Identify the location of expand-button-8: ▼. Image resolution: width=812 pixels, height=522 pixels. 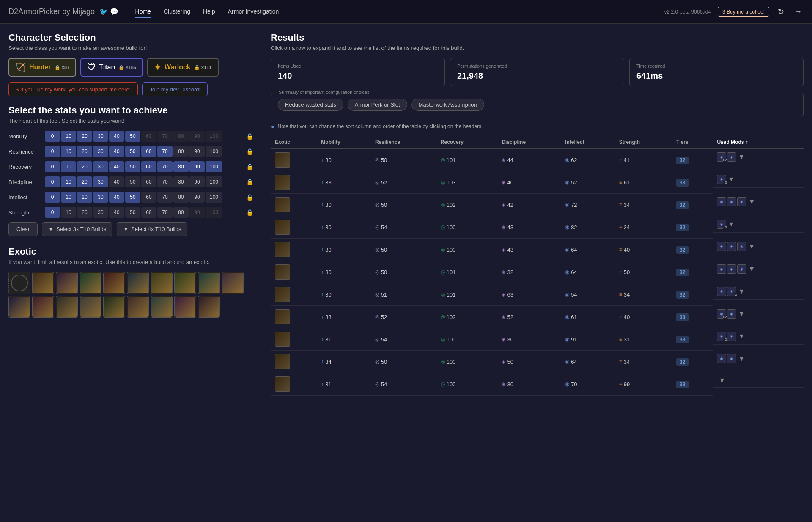
(741, 336).